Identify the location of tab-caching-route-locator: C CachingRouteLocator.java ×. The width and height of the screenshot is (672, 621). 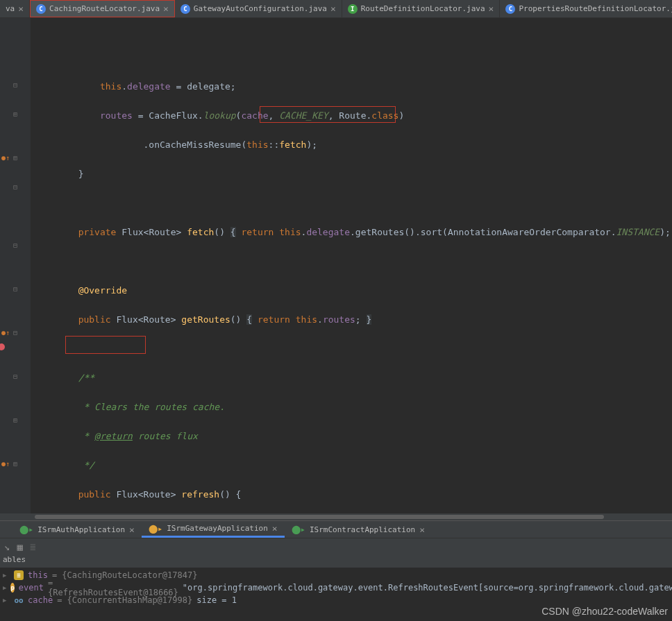
(103, 8).